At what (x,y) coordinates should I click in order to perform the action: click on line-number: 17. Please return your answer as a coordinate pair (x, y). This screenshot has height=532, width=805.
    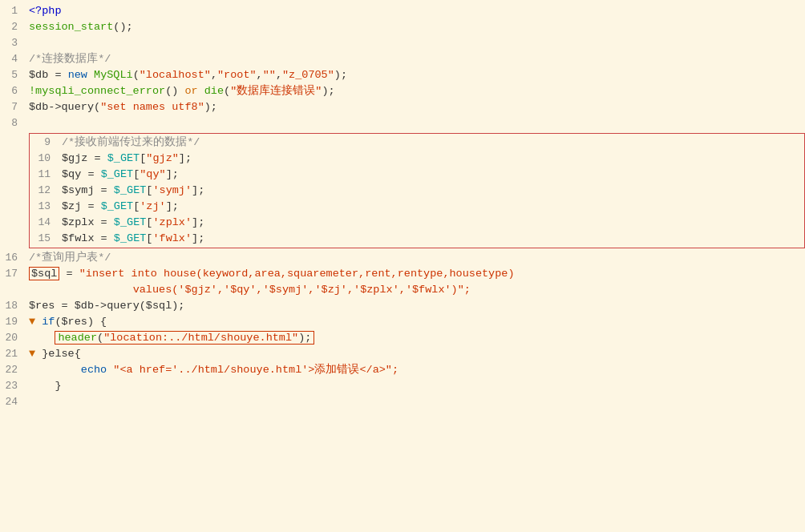
    Looking at the image, I should click on (13, 274).